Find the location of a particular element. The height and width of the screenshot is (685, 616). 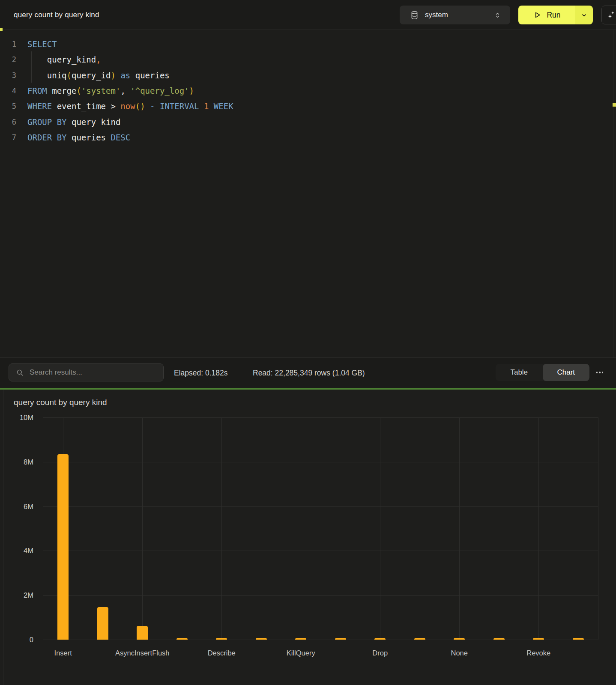

results-toolbar: Elapsed: 0.182s Read: 22,285,349 rows (1… is located at coordinates (308, 372).